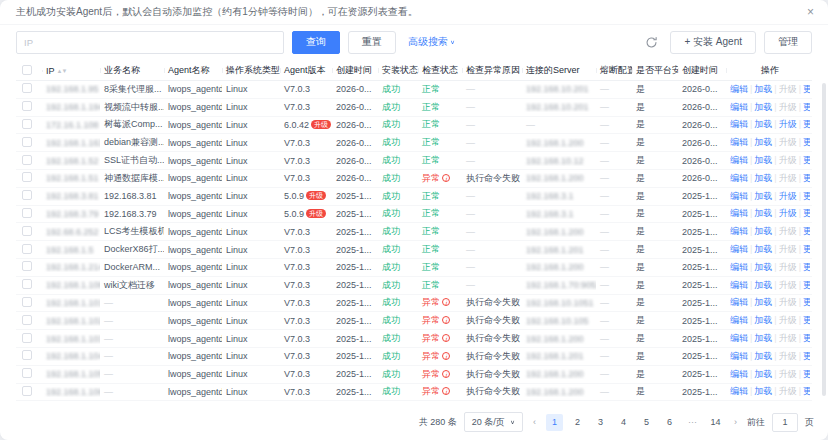 The image size is (828, 440). I want to click on advanced-search-link: 高级搜索 ∨, so click(432, 42).